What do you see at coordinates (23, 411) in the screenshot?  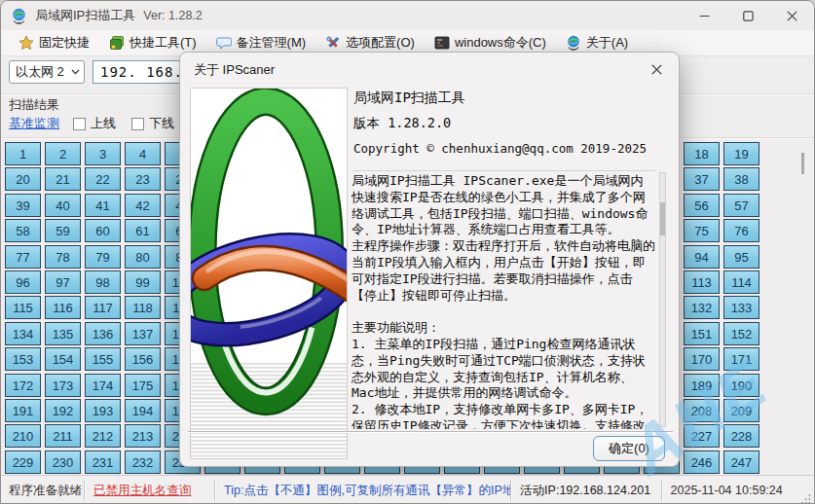 I see `ip-cell: 191` at bounding box center [23, 411].